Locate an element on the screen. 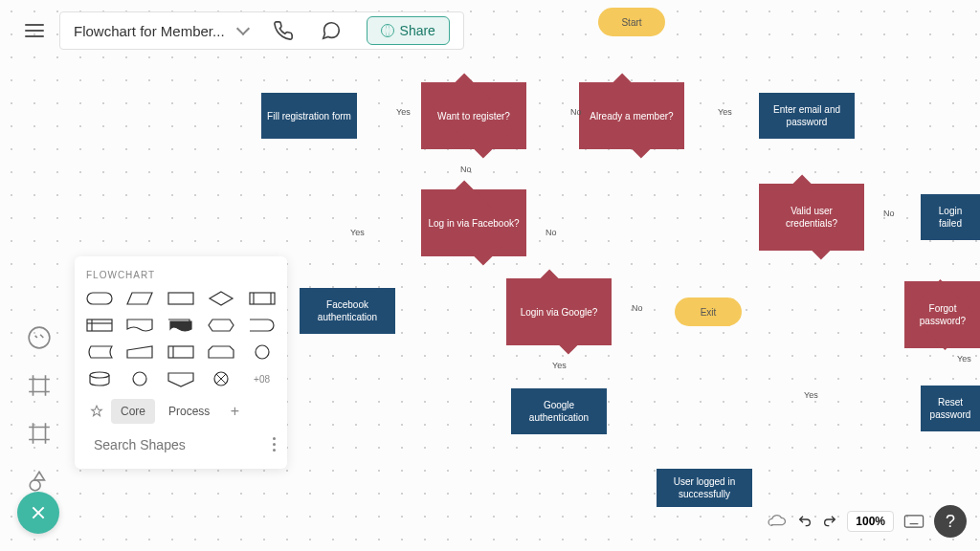 This screenshot has height=551, width=980. node-reset-pw: Reset password is located at coordinates (950, 408).